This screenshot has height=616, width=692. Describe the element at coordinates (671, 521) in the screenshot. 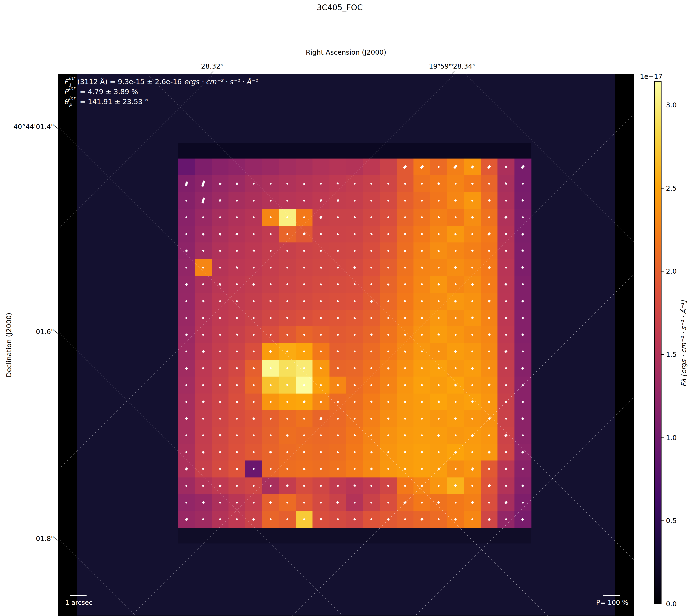

I see `colorbar-tick-label: 0.5` at that location.